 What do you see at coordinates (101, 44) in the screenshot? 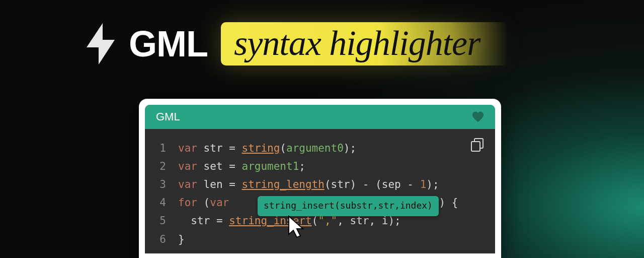
I see `bolt-icon` at bounding box center [101, 44].